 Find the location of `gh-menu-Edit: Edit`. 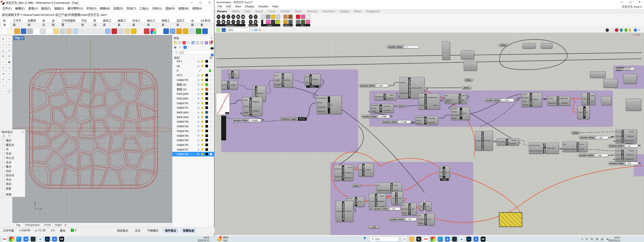

gh-menu-Edit: Edit is located at coordinates (228, 7).